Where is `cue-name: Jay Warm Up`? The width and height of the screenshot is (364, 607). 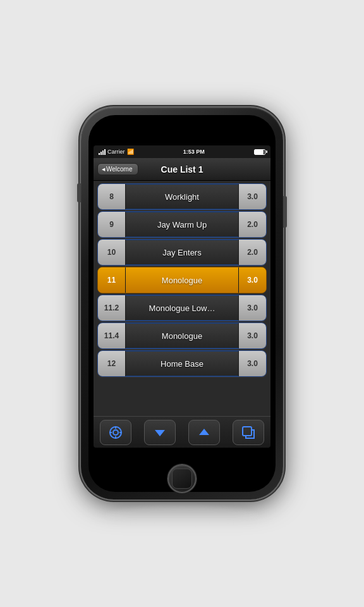
cue-name: Jay Warm Up is located at coordinates (182, 225).